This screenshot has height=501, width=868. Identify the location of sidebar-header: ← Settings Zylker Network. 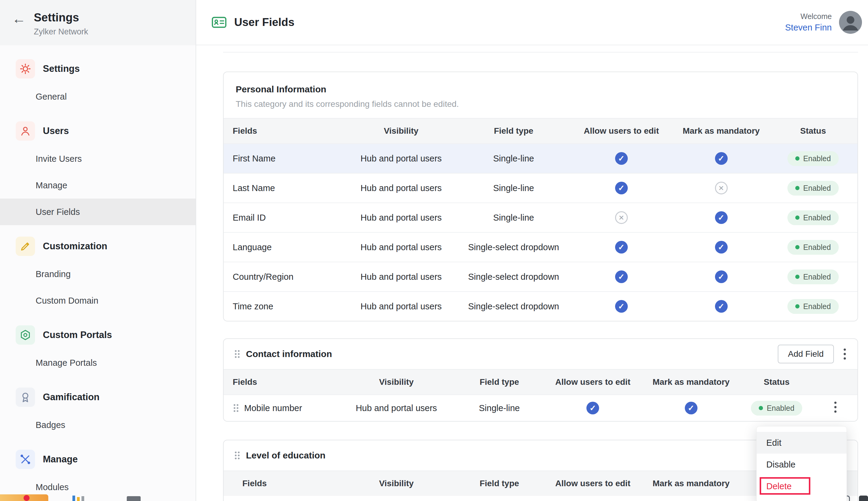
(98, 23).